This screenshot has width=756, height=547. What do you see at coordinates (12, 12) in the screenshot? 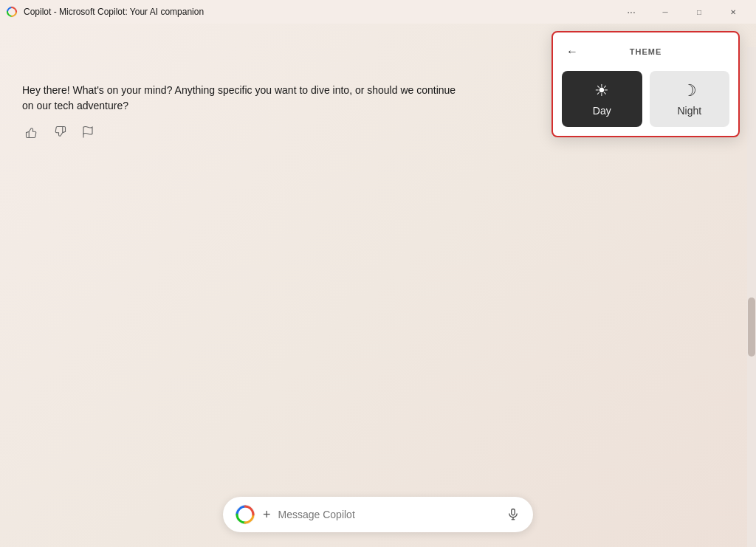
I see `app-logo` at bounding box center [12, 12].